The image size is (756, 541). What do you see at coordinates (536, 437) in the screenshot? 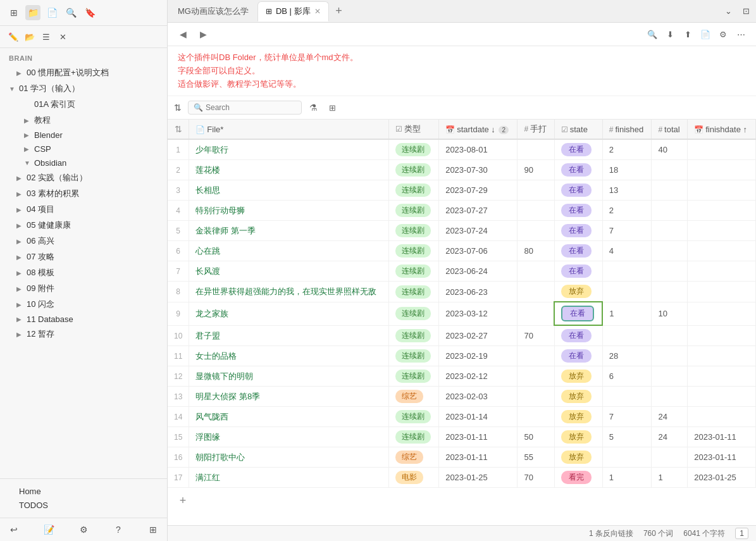
I see `cell-shouda: 50` at bounding box center [536, 437].